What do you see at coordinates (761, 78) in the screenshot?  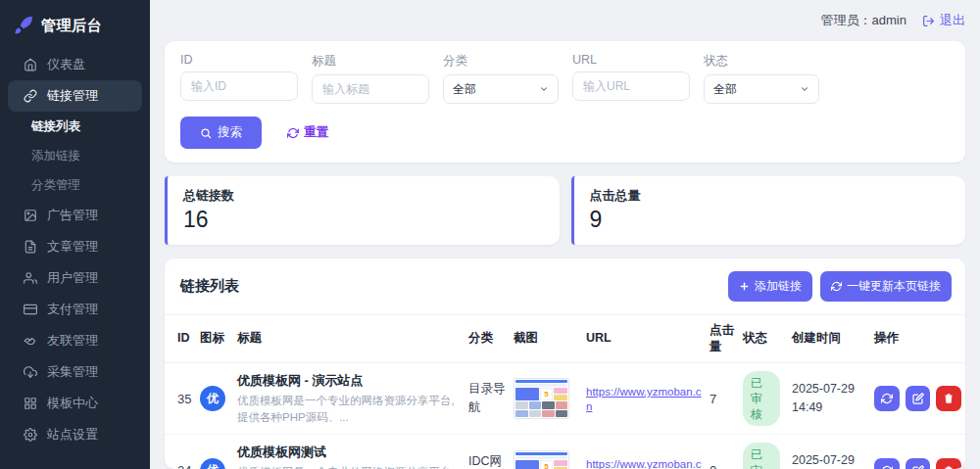 I see `search-field-status: 状态 全部` at bounding box center [761, 78].